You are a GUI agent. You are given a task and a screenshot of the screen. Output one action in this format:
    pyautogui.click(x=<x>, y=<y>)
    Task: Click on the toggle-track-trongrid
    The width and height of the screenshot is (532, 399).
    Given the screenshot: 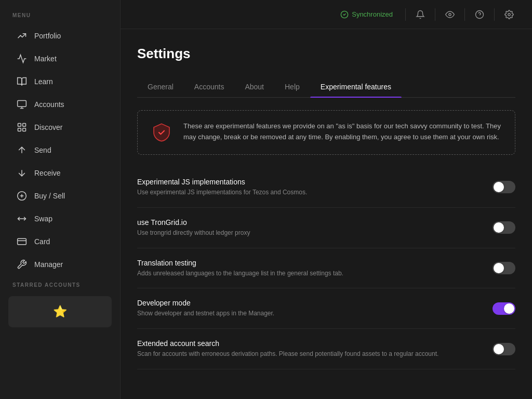 What is the action you would take?
    pyautogui.click(x=504, y=228)
    